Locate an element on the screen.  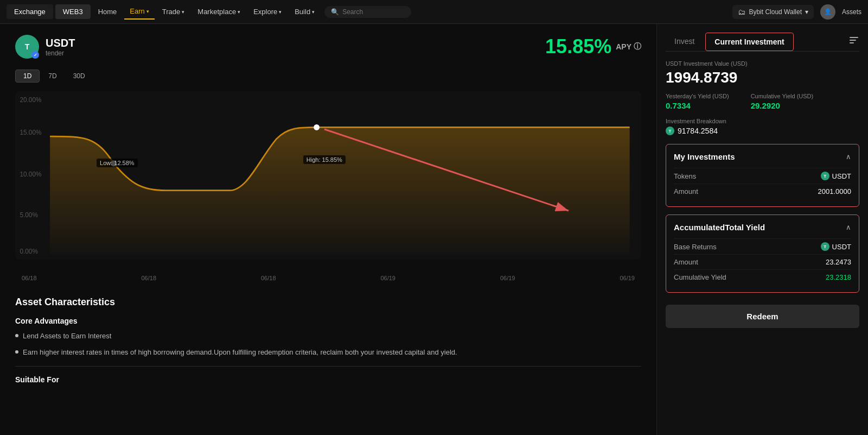
cumulative-yield2-label: Cumulative Yield is located at coordinates (700, 277).